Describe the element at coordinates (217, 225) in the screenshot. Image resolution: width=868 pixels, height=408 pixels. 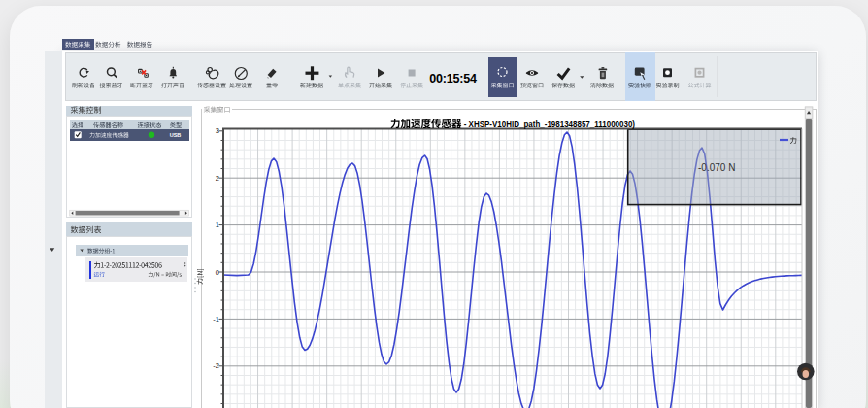
I see `svg-text: 1` at that location.